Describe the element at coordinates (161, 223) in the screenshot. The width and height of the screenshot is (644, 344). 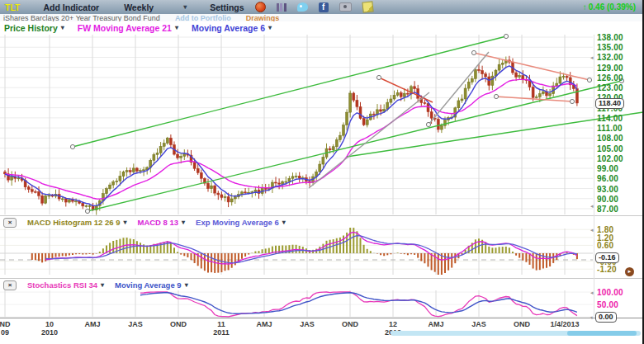
I see `macd-line-dropdown: MACD 8 13` at that location.